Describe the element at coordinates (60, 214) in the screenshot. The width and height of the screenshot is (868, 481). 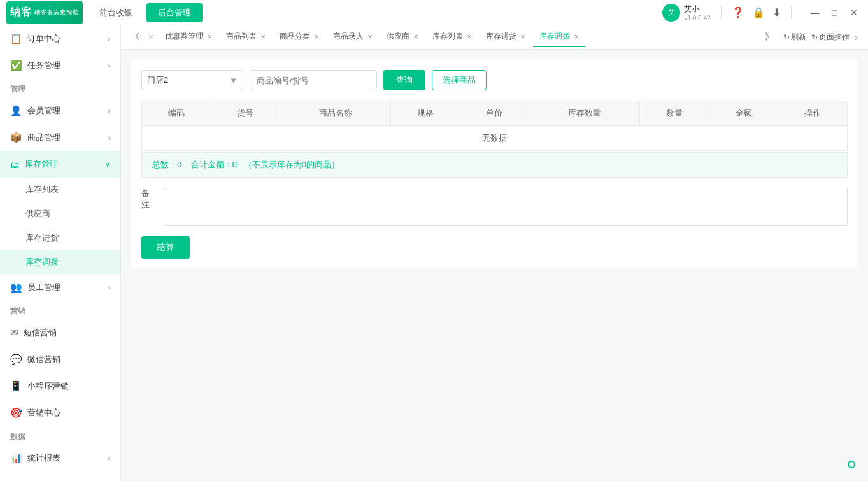
I see `sidebar-subitem-supplier: 供应商` at that location.